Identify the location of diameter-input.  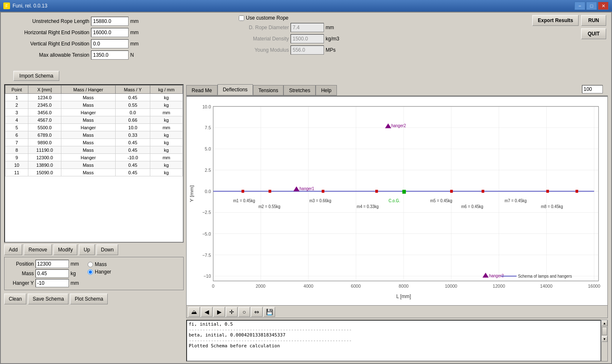
(307, 28).